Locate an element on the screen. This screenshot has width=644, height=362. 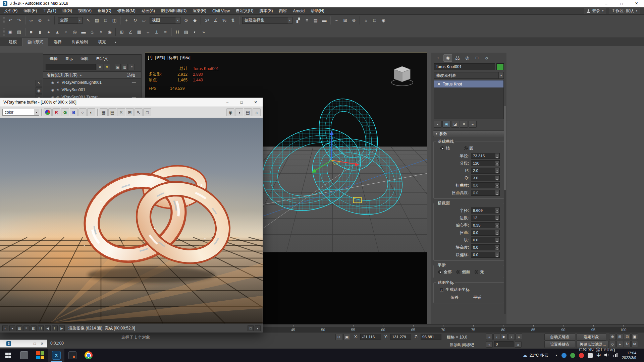
taskbar-app-dark is located at coordinates (72, 355).